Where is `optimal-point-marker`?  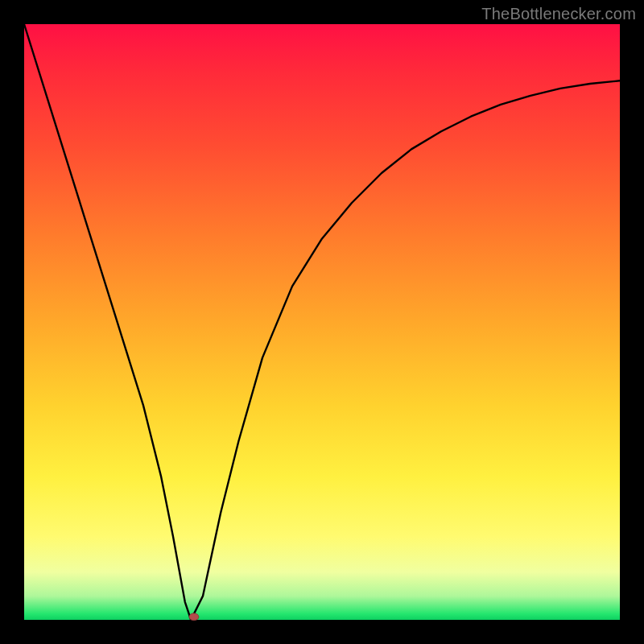
optimal-point-marker is located at coordinates (194, 617).